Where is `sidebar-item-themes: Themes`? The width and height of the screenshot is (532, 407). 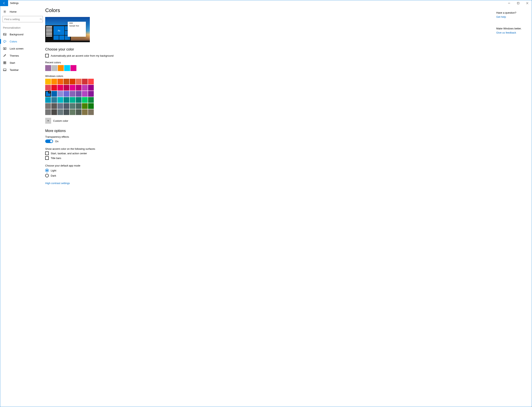
sidebar-item-themes: Themes is located at coordinates (23, 56).